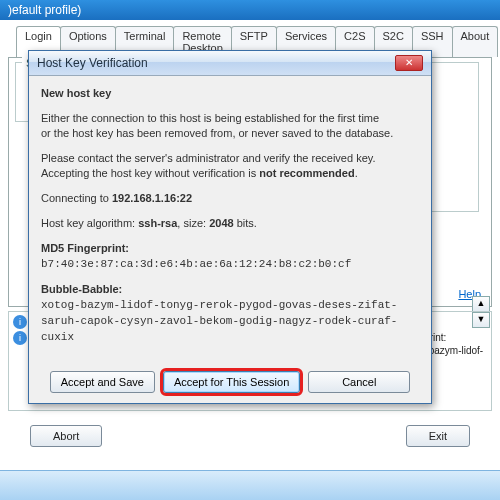  I want to click on md5-label: MD5 Fingerprint:, so click(85, 248).